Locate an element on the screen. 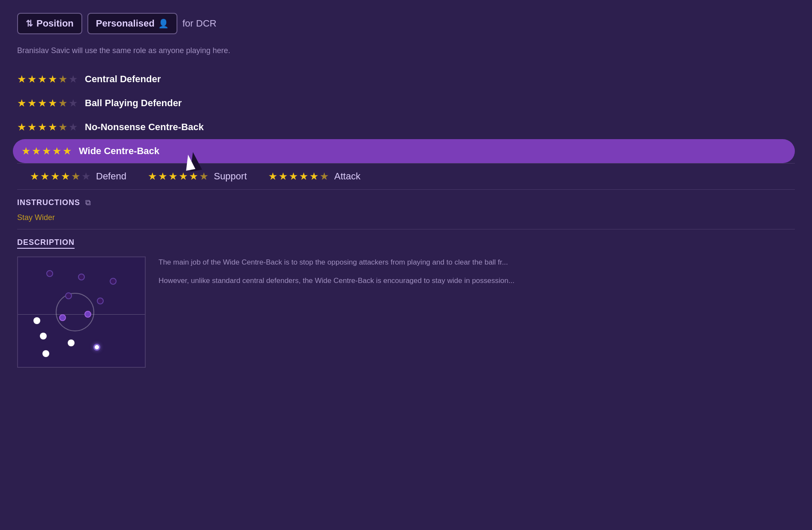  instructions-title: INSTRUCTIONS is located at coordinates (49, 203).